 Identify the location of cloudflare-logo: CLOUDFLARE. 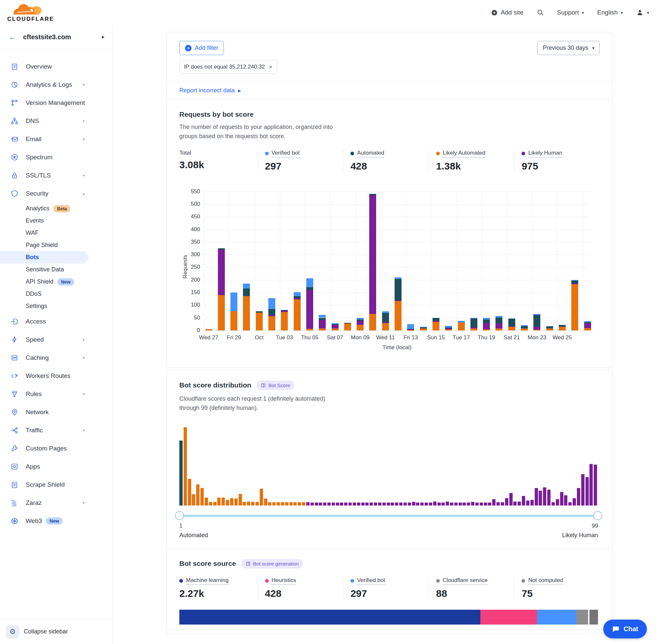
(32, 13).